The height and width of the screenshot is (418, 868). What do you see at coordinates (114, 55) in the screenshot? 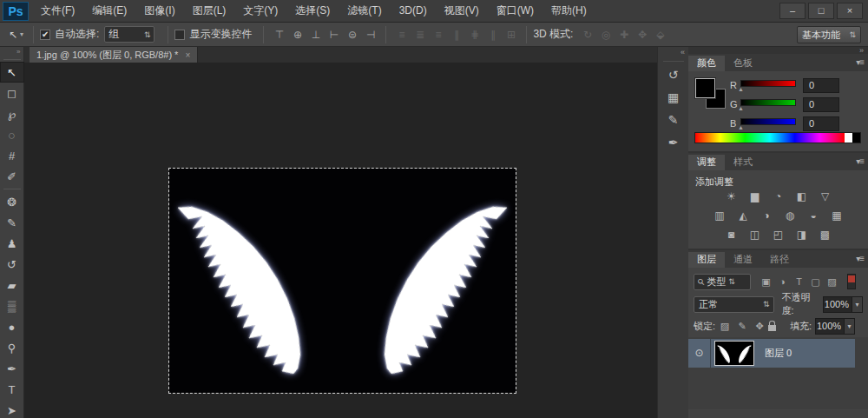
I see `document-tab: 1.jpg @ 100% (图层 0, RGB/8#) * ×` at bounding box center [114, 55].